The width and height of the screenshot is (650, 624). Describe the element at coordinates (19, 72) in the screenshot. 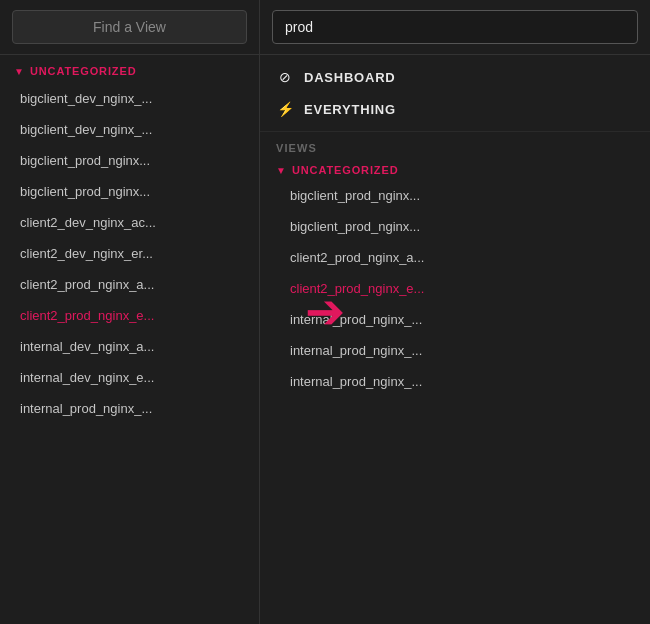

I see `left-triangle-icon: ▼` at that location.